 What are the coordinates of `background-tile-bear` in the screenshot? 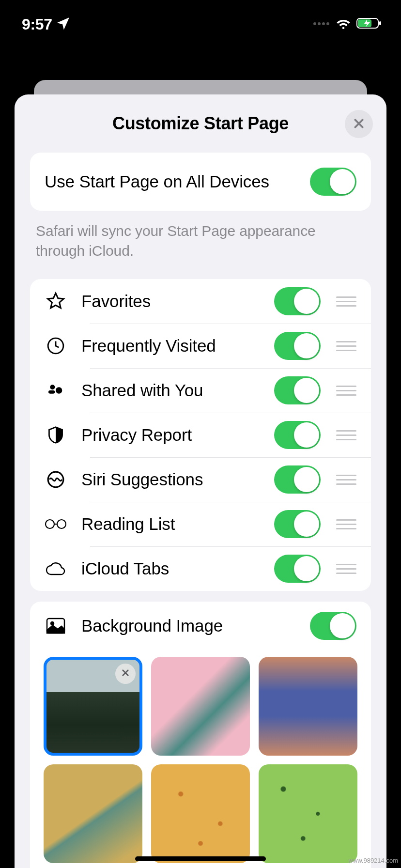 It's located at (308, 706).